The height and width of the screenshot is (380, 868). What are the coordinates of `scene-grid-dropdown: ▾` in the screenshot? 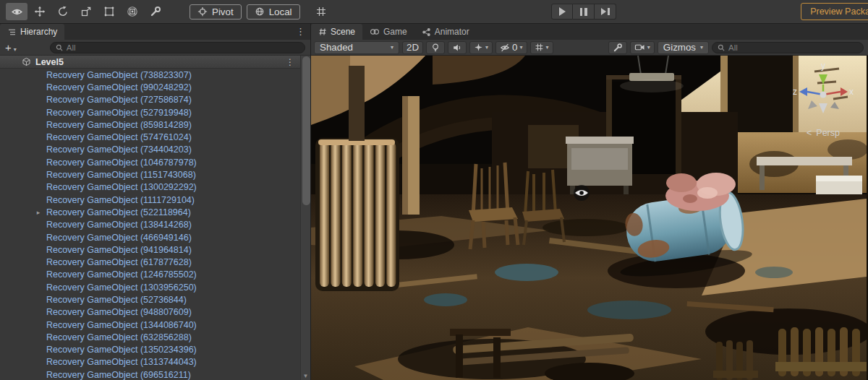 It's located at (542, 48).